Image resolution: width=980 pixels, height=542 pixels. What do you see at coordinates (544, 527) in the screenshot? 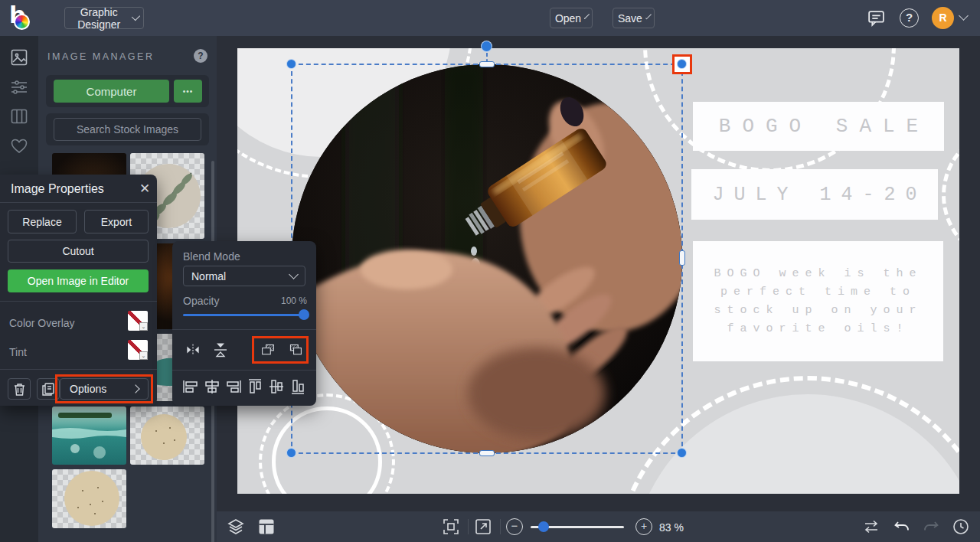
I see `zoom-slider-thumb` at bounding box center [544, 527].